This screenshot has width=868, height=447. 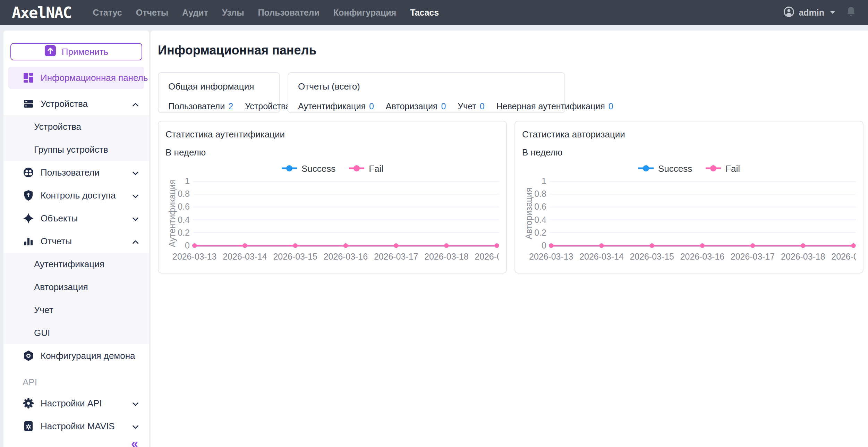 What do you see at coordinates (50, 52) in the screenshot?
I see `apply-upload-icon` at bounding box center [50, 52].